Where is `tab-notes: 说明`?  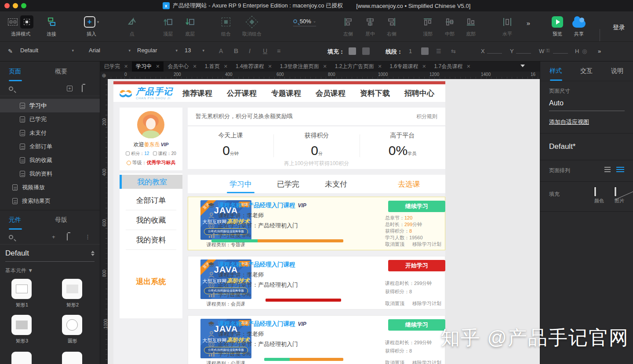 tab-notes: 说明 is located at coordinates (617, 71).